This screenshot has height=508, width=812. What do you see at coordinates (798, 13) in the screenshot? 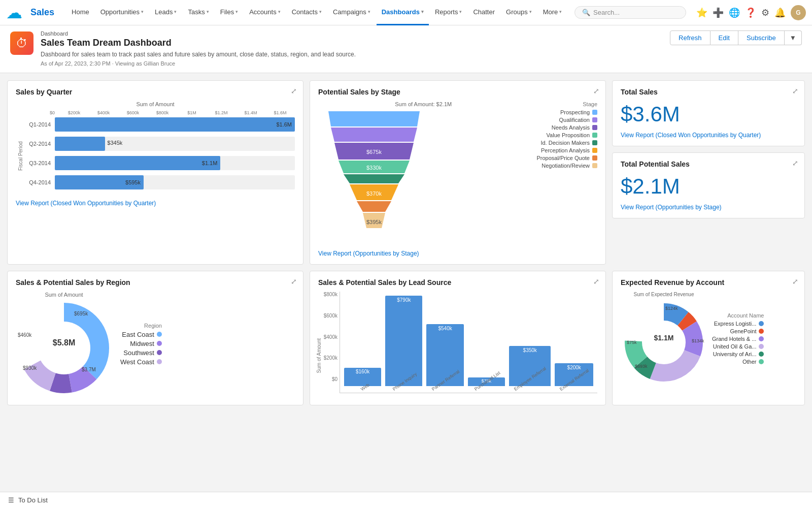
I see `avatar: G` at bounding box center [798, 13].